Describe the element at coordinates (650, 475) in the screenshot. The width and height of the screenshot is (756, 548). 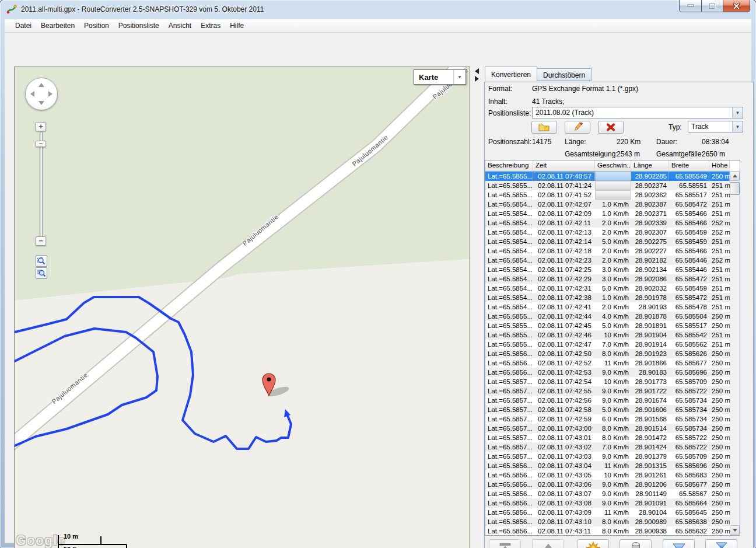
I see `cell: 28.901261` at that location.